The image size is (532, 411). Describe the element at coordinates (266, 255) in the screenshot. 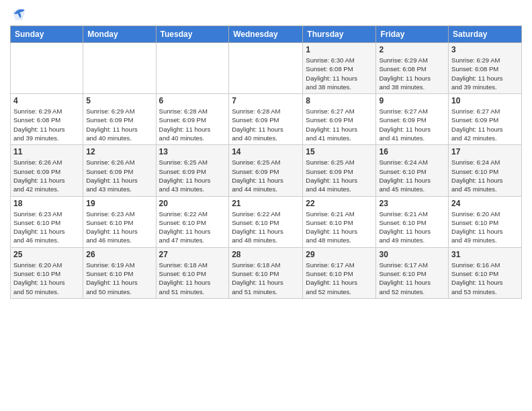

I see `day-number: 28` at that location.